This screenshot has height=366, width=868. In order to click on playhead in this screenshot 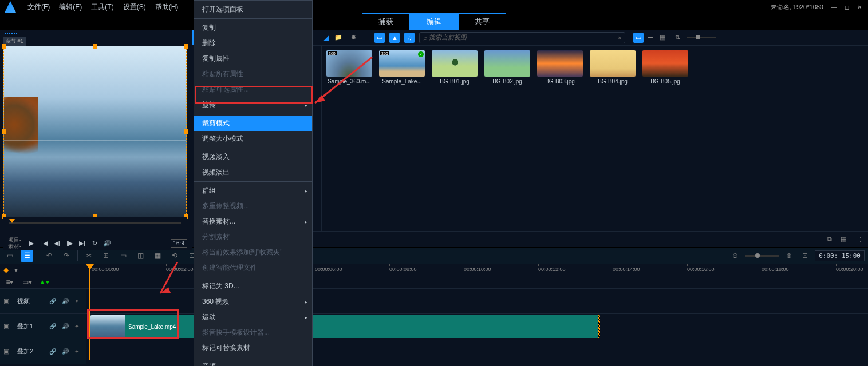, I will do `click(90, 267)`.